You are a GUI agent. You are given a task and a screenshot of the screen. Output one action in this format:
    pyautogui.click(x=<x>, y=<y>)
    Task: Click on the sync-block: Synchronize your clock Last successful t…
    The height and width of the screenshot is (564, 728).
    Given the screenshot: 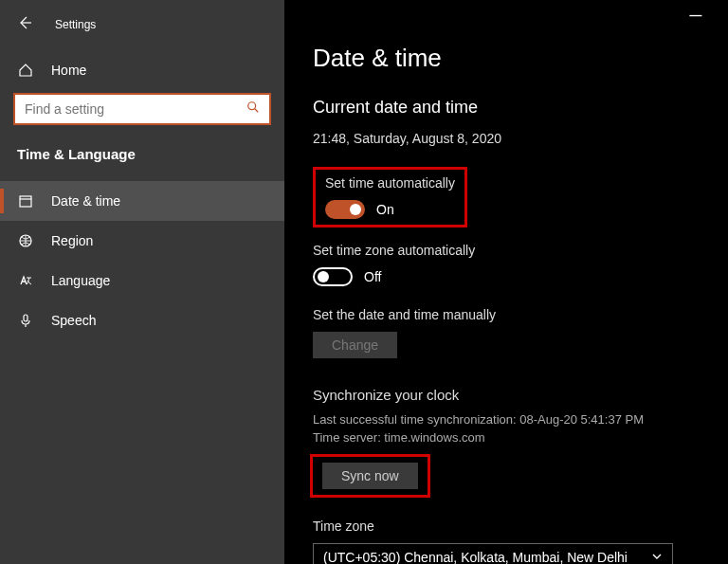 What is the action you would take?
    pyautogui.click(x=506, y=442)
    